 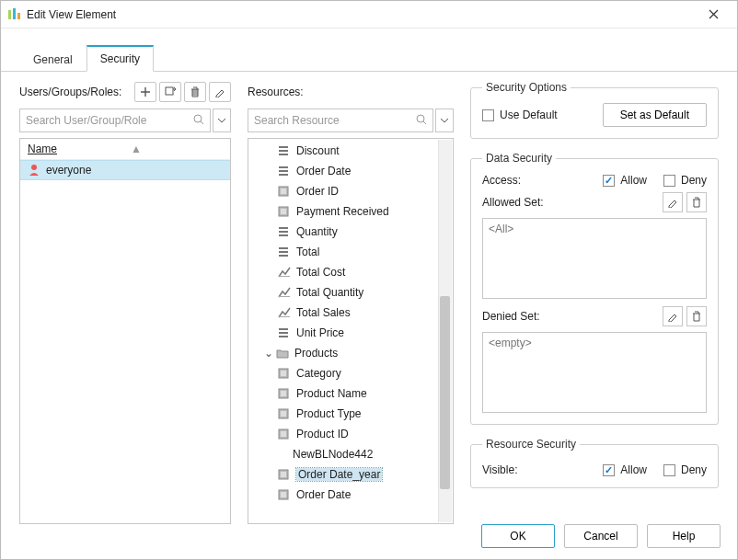 I want to click on meas-icon, so click(x=284, y=313).